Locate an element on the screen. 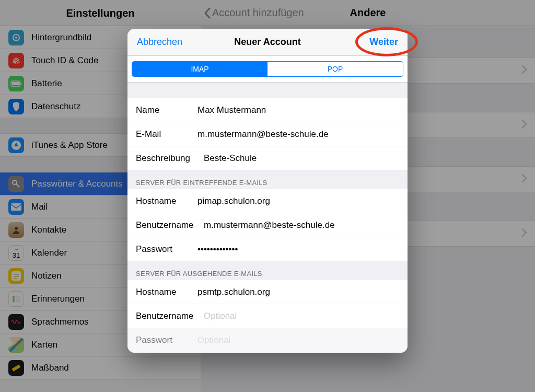 This screenshot has height=392, width=535. field-name: Name Max Mustermann is located at coordinates (268, 110).